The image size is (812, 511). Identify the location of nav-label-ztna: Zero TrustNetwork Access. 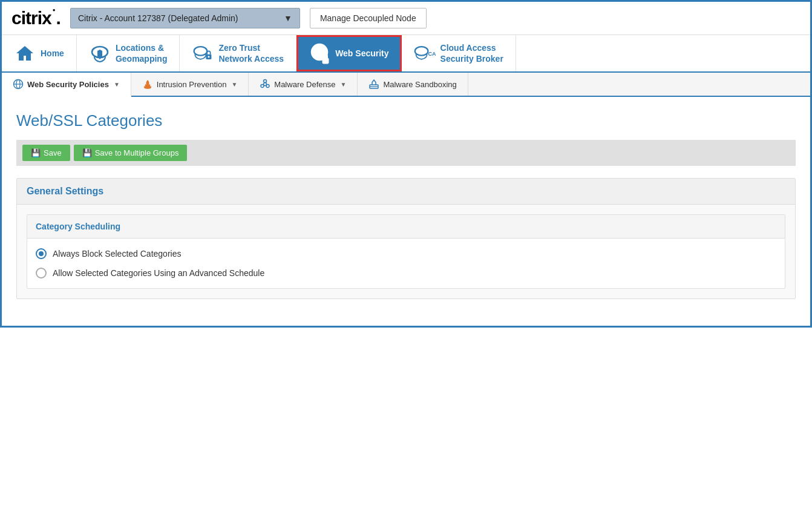
(251, 53).